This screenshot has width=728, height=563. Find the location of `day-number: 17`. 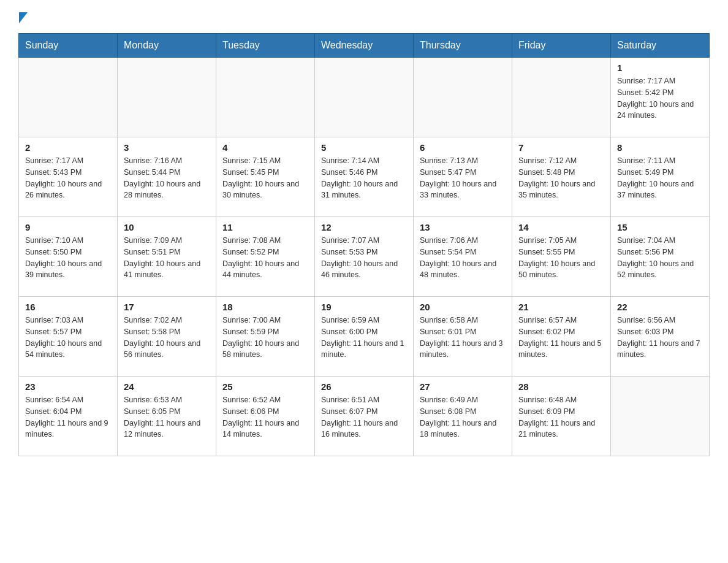

day-number: 17 is located at coordinates (167, 307).